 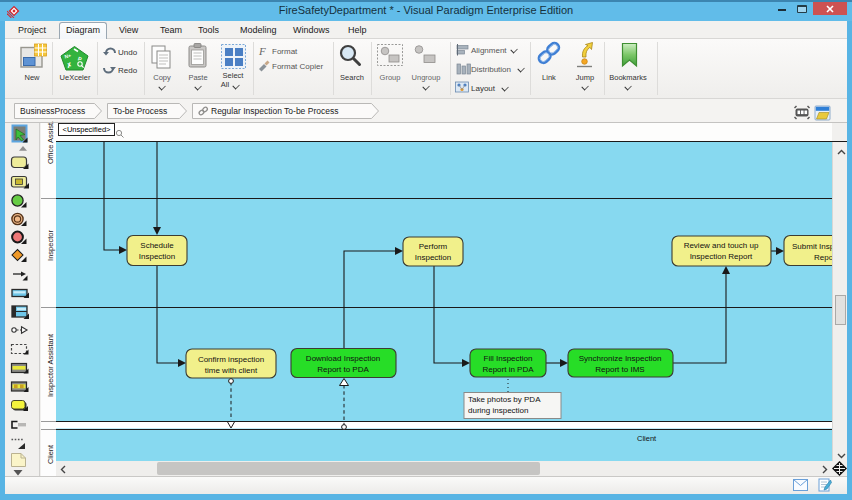 I want to click on svg-text: Inspection Report, so click(x=722, y=256).